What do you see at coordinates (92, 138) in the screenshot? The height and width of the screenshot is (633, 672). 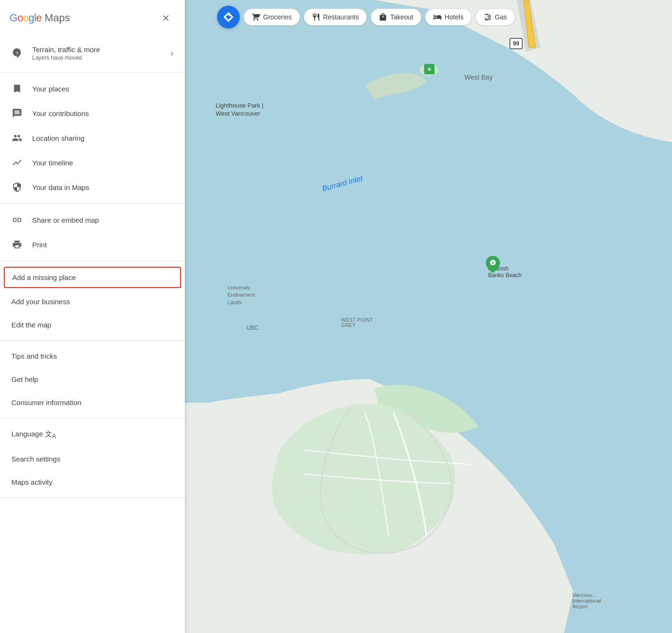 I see `sidebar-item-location-sharing: Location sharing` at bounding box center [92, 138].